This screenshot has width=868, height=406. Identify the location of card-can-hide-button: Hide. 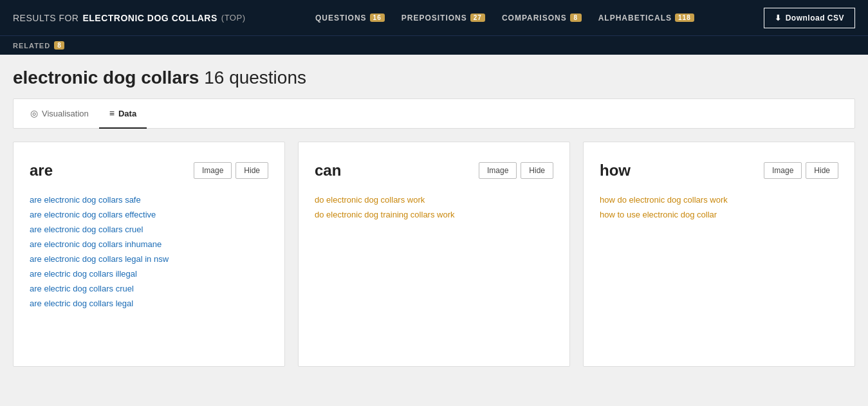
(537, 171).